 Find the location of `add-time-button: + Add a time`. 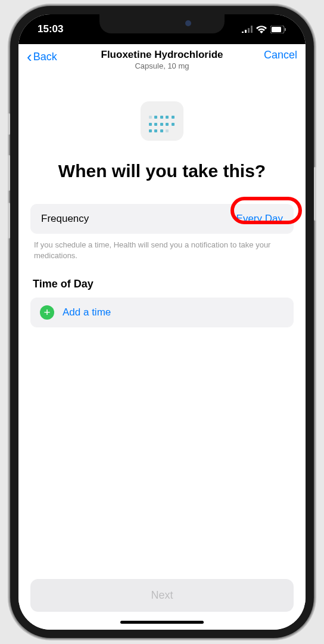

add-time-button: + Add a time is located at coordinates (162, 312).